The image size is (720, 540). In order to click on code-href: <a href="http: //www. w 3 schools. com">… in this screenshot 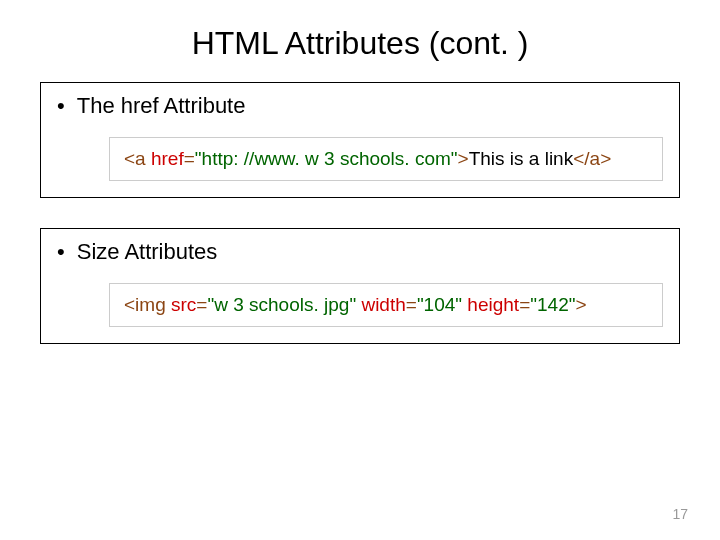, I will do `click(386, 159)`.